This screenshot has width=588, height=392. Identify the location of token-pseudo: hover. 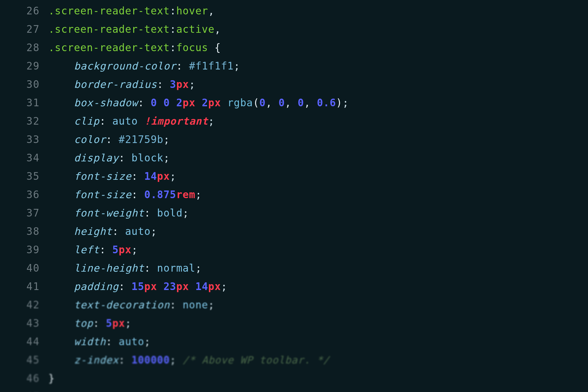
(192, 11).